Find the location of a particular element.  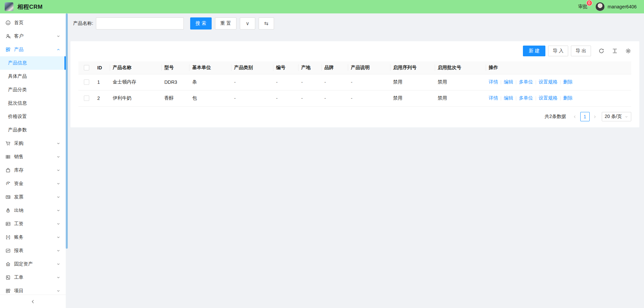

sidebar-item-label: 客户 is located at coordinates (35, 36).